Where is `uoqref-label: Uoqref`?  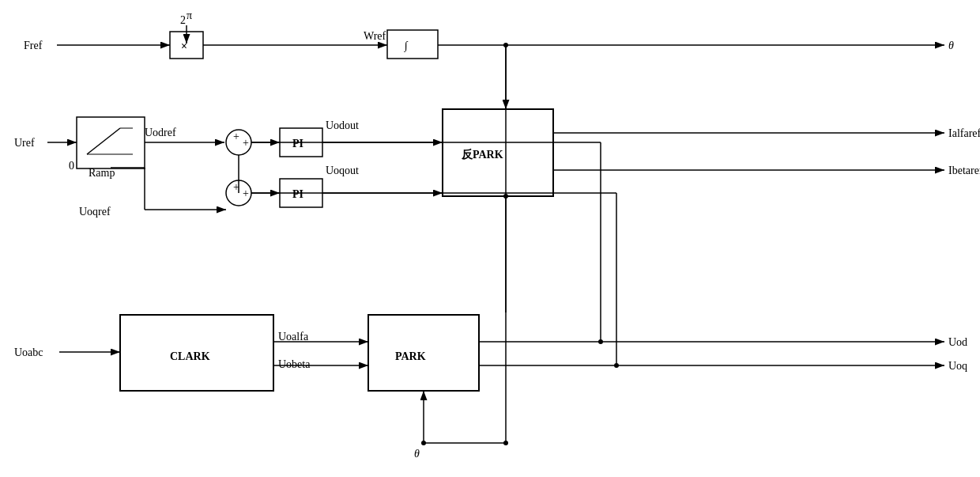 uoqref-label: Uoqref is located at coordinates (95, 212).